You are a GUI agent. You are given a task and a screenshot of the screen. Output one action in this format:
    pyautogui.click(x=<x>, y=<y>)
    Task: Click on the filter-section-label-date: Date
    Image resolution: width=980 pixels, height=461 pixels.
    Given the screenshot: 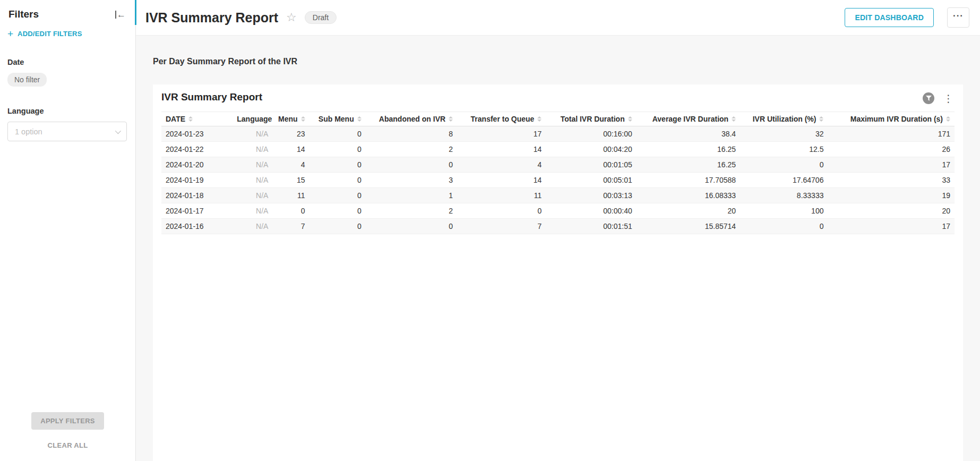 What is the action you would take?
    pyautogui.click(x=67, y=62)
    